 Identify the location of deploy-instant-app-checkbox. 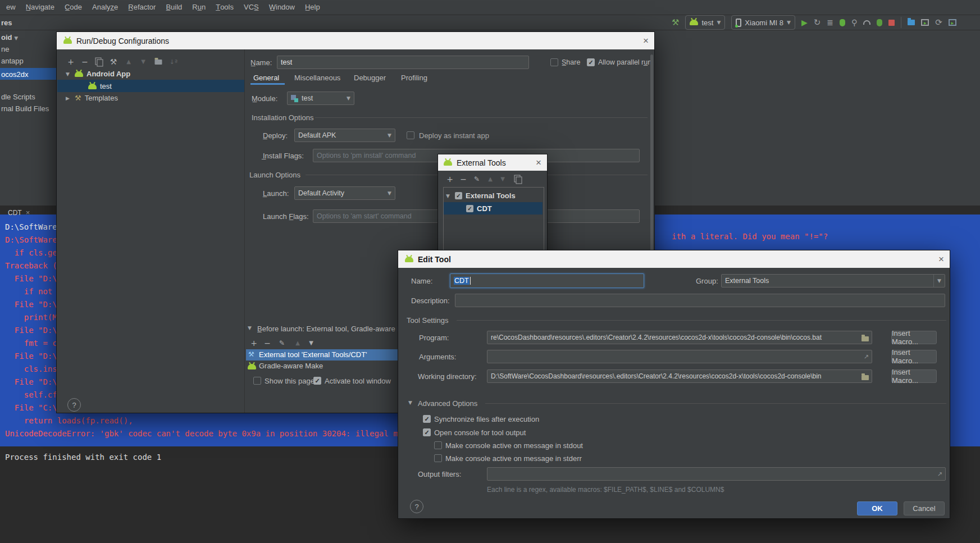
(411, 135).